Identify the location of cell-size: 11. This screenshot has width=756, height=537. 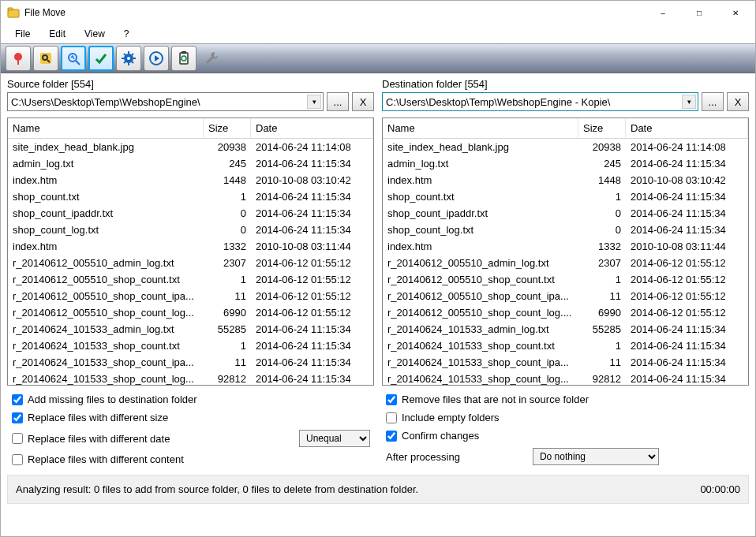
(602, 363).